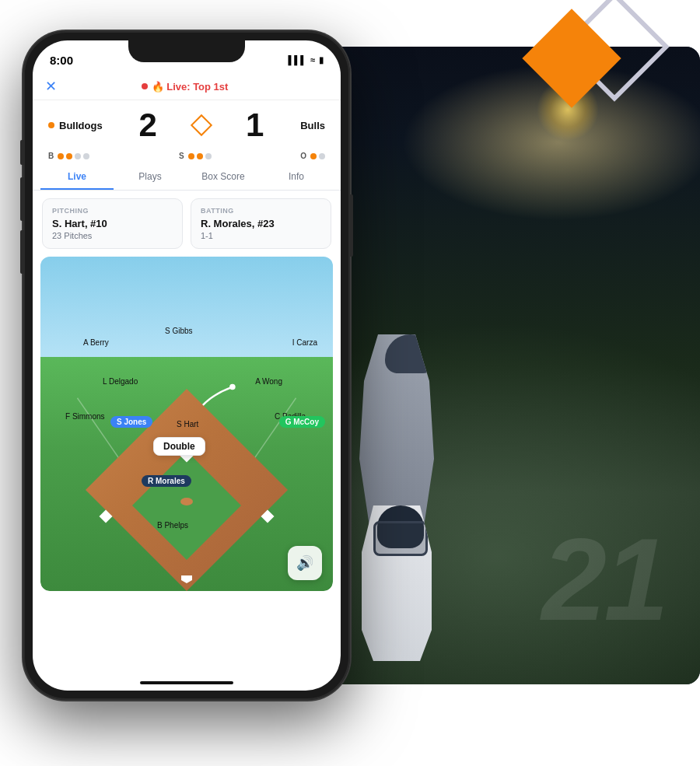  Describe the element at coordinates (187, 157) in the screenshot. I see `count-row: B S O` at that location.